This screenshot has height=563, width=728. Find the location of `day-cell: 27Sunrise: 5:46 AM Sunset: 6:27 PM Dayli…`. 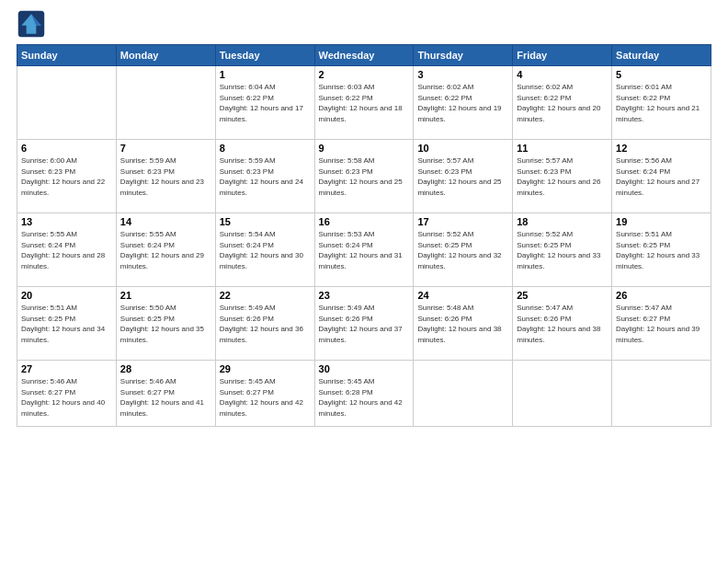

day-cell: 27Sunrise: 5:46 AM Sunset: 6:27 PM Dayli… is located at coordinates (67, 394).